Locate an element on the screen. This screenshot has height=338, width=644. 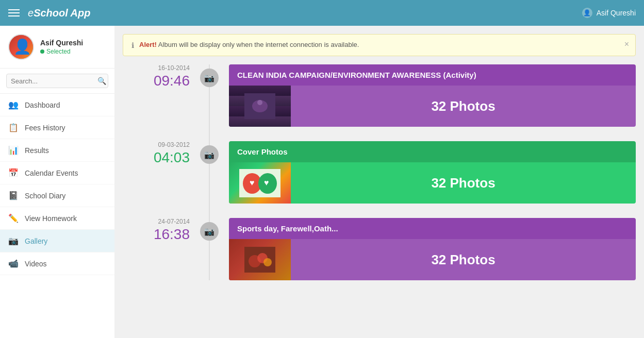
timeline-item-3: 24-07-2014 16:38 📷 Sports day, Farewell,… is located at coordinates (379, 249).